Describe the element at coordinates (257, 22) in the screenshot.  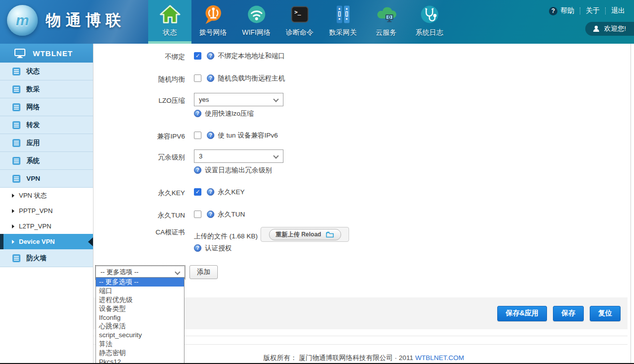
I see `nav-tab-wifi-network: WIFI网络` at that location.